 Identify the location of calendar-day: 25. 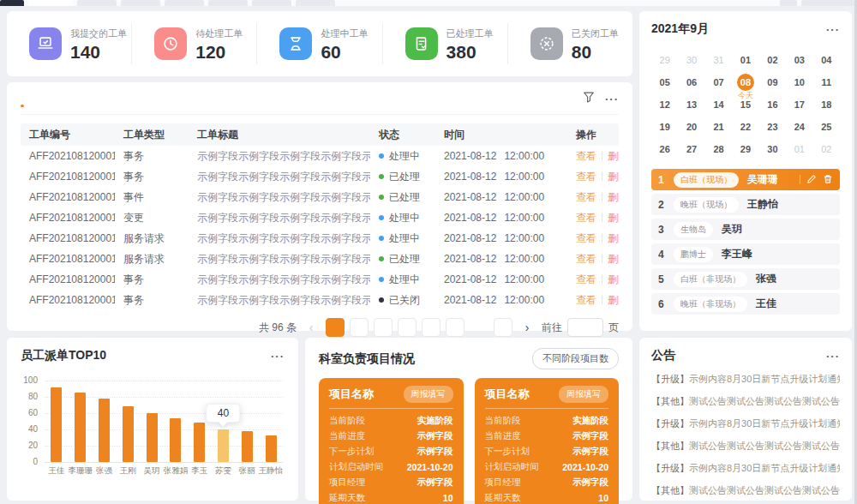
(826, 127).